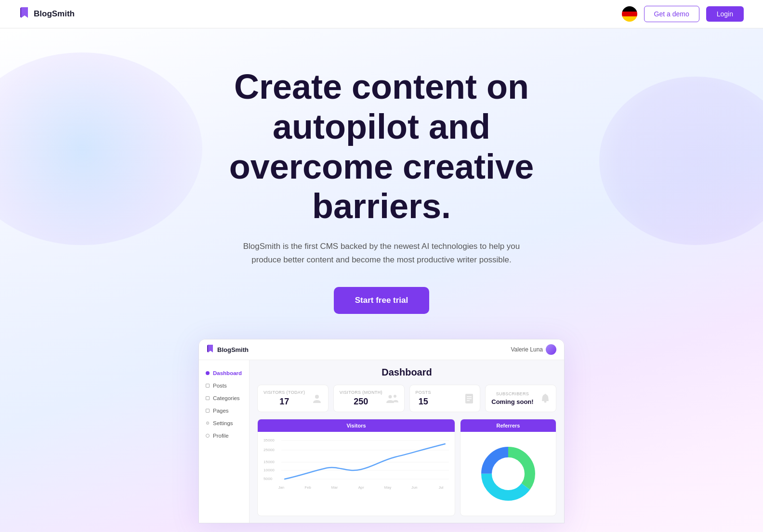  Describe the element at coordinates (545, 399) in the screenshot. I see `bell-icon` at that location.